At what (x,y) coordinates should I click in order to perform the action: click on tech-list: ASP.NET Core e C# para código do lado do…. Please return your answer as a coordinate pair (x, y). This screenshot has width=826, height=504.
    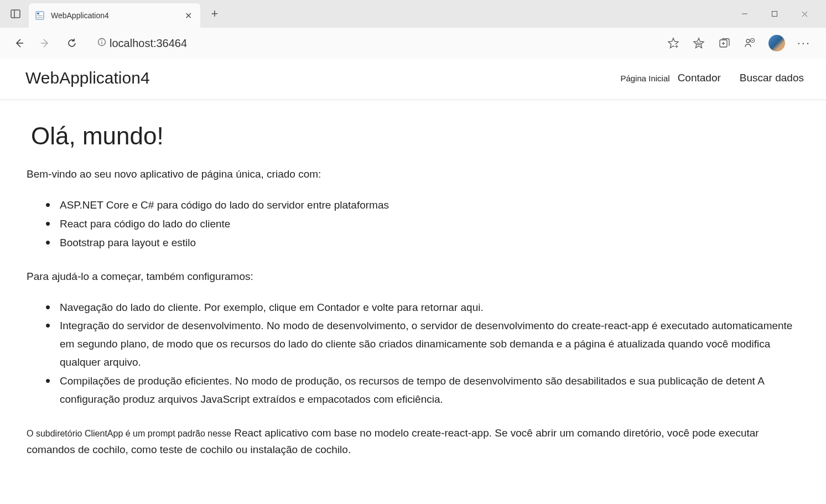
    Looking at the image, I should click on (413, 225).